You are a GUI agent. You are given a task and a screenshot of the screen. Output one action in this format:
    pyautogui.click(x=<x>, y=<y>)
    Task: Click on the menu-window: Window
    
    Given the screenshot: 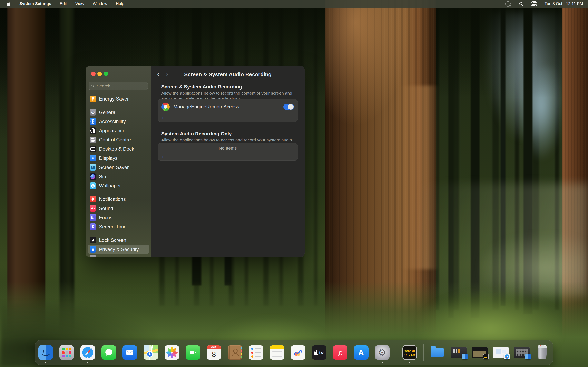 What is the action you would take?
    pyautogui.click(x=100, y=4)
    